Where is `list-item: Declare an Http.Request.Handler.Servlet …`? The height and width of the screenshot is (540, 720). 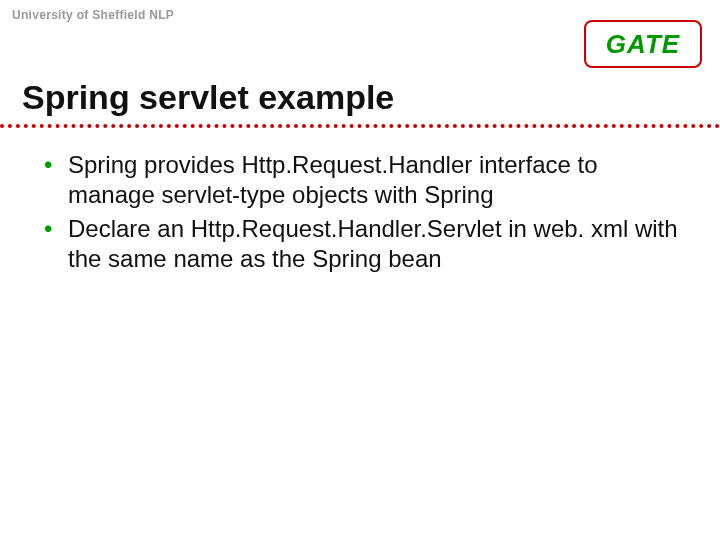 list-item: Declare an Http.Request.Handler.Servlet … is located at coordinates (360, 244).